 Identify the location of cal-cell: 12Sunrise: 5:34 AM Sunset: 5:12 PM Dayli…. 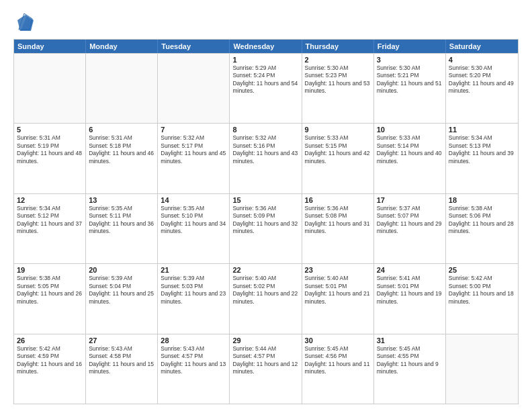
(50, 228).